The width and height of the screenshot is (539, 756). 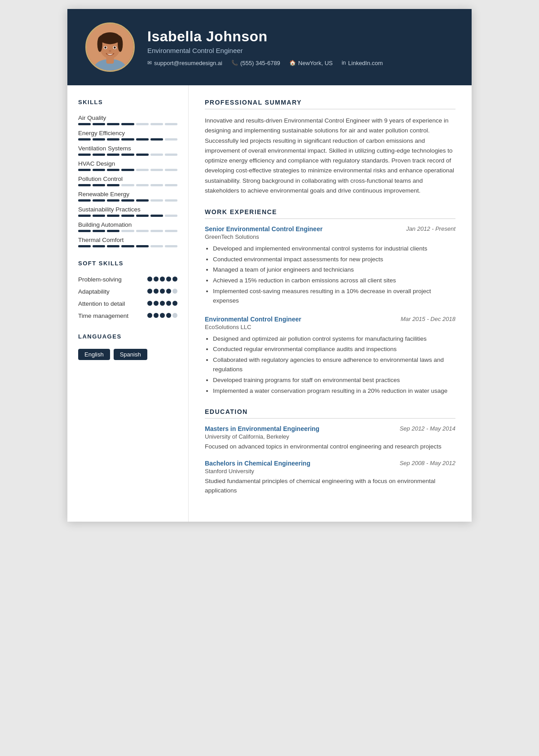 What do you see at coordinates (128, 118) in the screenshot?
I see `skill-name: Air Quality` at bounding box center [128, 118].